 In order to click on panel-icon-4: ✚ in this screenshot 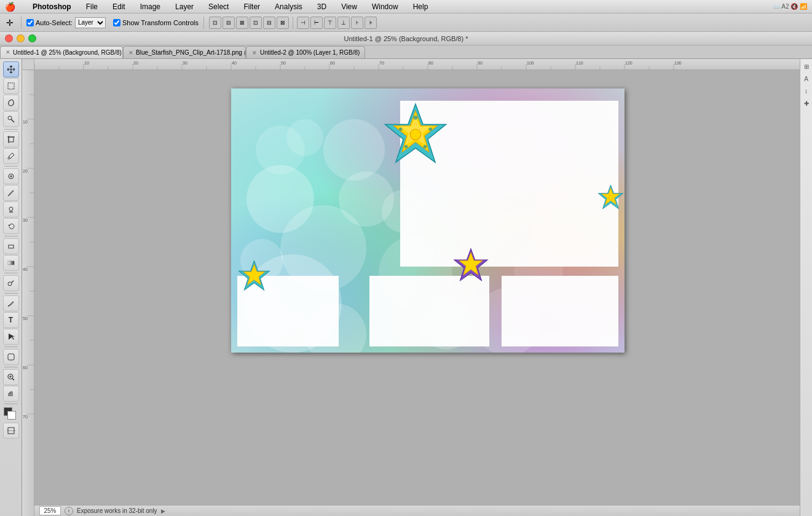, I will do `click(806, 103)`.